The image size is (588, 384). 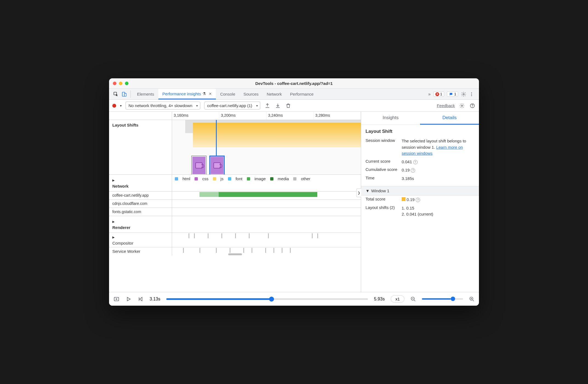 I want to click on import-icon, so click(x=278, y=106).